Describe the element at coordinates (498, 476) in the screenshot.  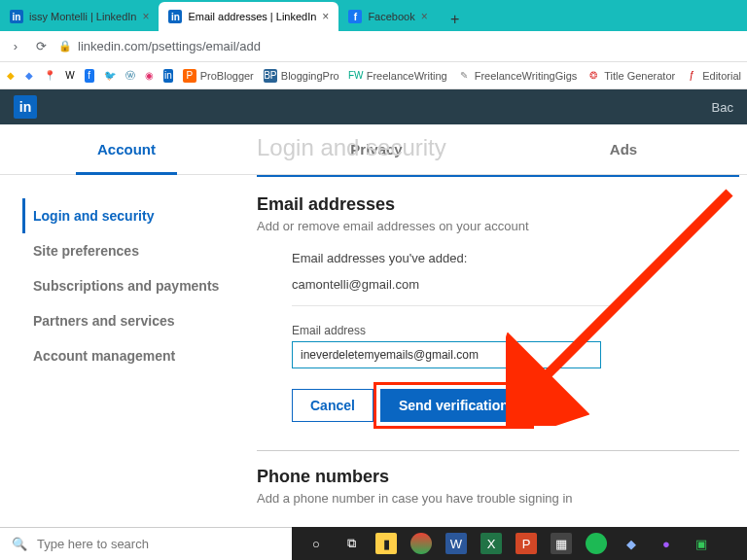
I see `section-title: Phone numbers` at that location.